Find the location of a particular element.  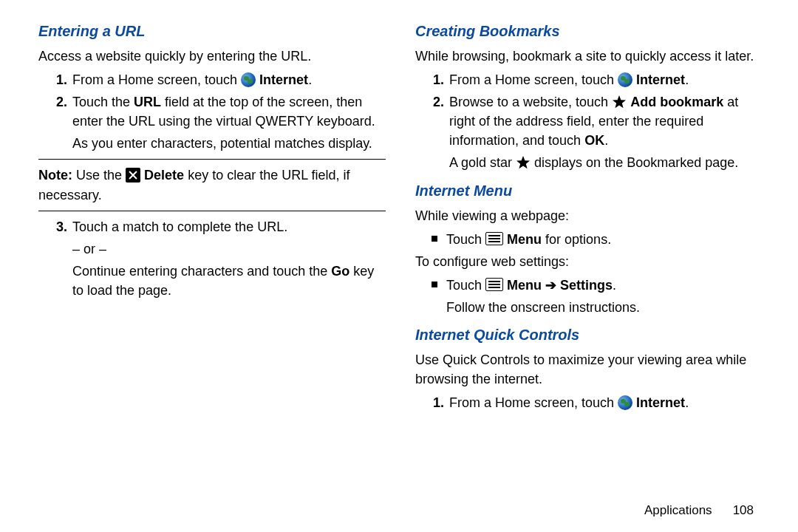

ok-label: OK is located at coordinates (594, 140).